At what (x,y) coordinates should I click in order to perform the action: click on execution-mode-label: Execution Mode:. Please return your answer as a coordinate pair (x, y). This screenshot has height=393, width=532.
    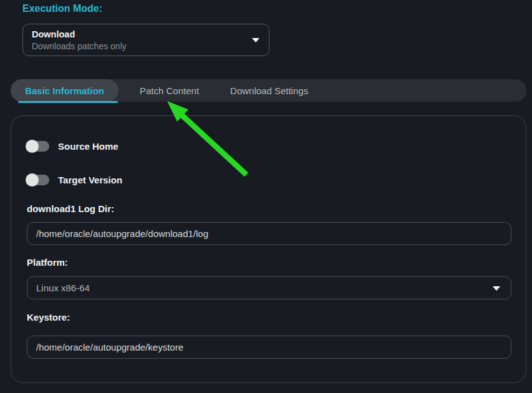
    Looking at the image, I should click on (62, 9).